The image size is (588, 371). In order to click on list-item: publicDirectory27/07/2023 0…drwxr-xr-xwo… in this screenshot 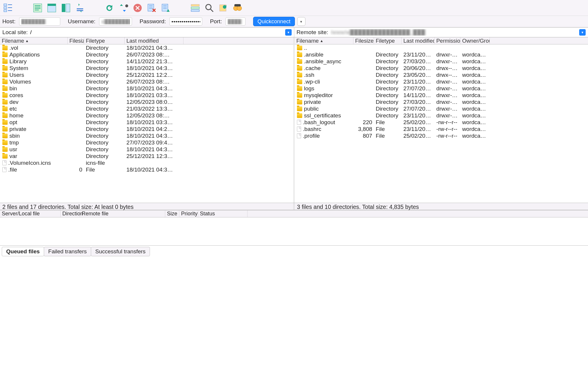, I will do `click(441, 109)`.